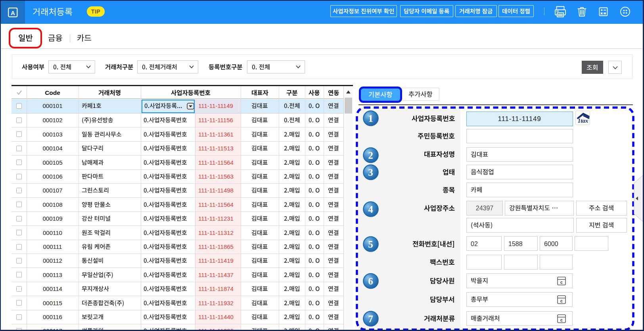 The height and width of the screenshot is (331, 644). Describe the element at coordinates (13, 13) in the screenshot. I see `svg-text: A` at that location.